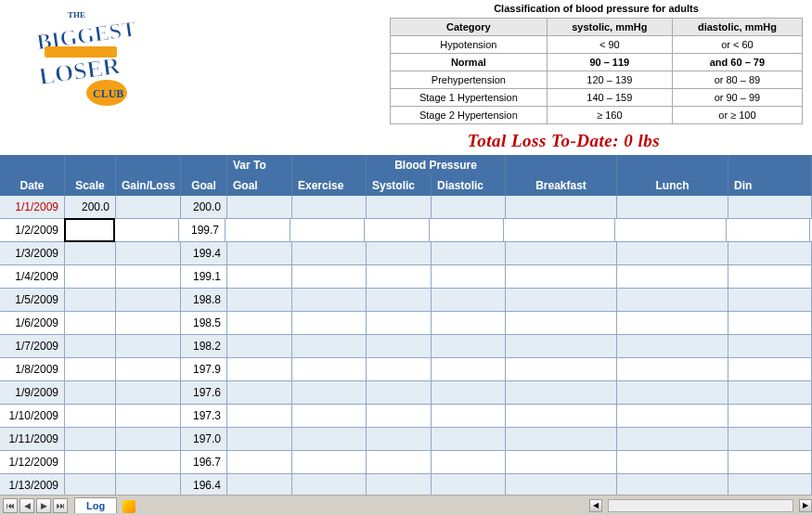 The image size is (812, 515). What do you see at coordinates (91, 186) in the screenshot?
I see `h-scale: Scale` at bounding box center [91, 186].